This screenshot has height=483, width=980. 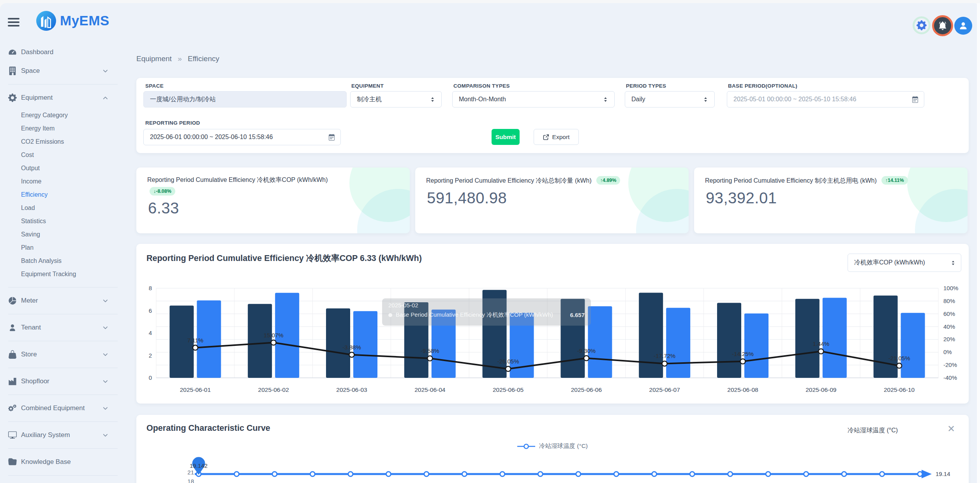 What do you see at coordinates (245, 99) in the screenshot?
I see `space-input: 一度城/公用动力/制冷站` at bounding box center [245, 99].